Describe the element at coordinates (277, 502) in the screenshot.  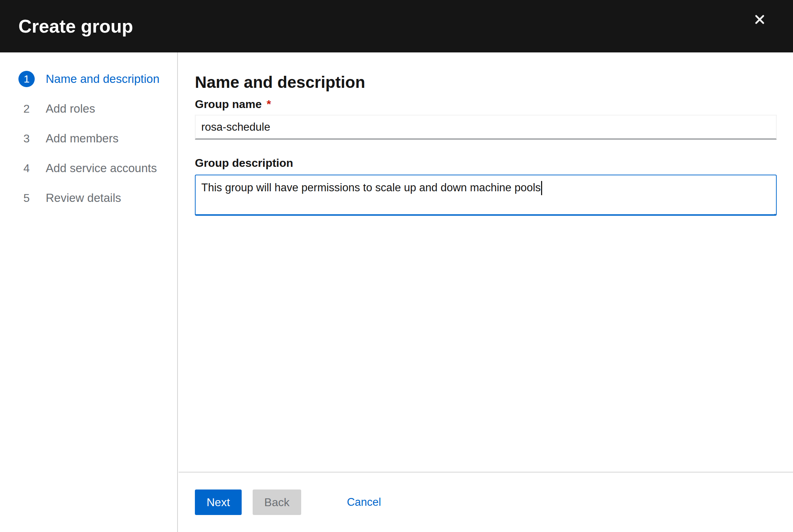
I see `back-button: Back` at that location.